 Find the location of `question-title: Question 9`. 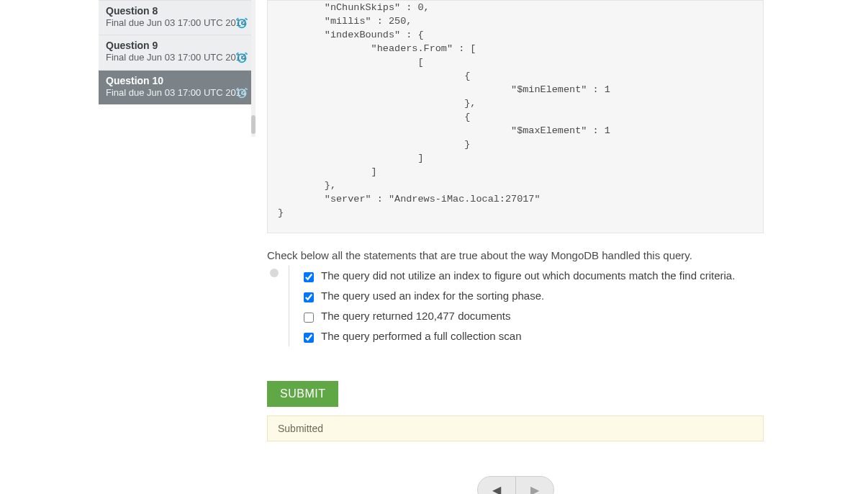

question-title: Question 9 is located at coordinates (177, 45).